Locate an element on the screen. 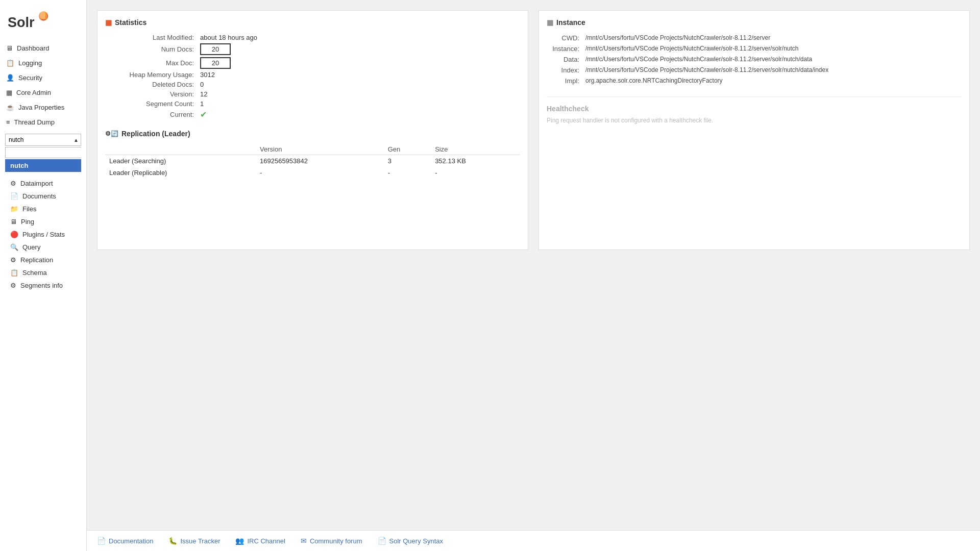 Image resolution: width=980 pixels, height=551 pixels. sub-nav-item-query: 🔍 Query is located at coordinates (43, 247).